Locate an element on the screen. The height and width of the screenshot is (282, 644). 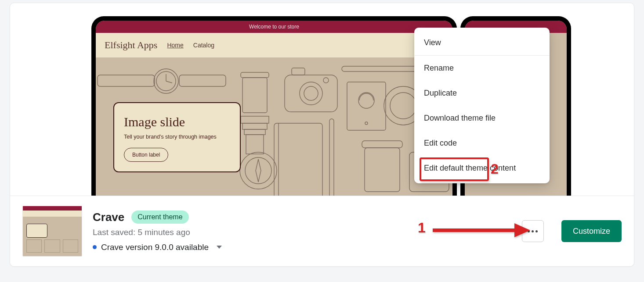
menu-item-view: View is located at coordinates (482, 43).